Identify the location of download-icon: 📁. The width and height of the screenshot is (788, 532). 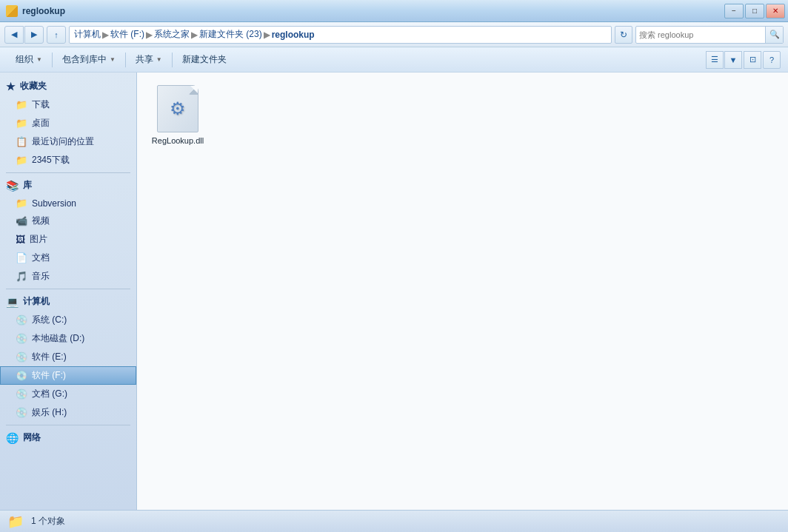
(21, 105).